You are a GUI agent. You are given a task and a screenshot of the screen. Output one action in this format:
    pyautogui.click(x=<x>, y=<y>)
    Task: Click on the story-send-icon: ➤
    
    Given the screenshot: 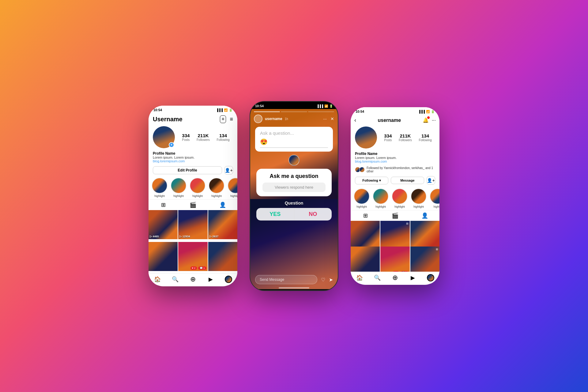 What is the action you would take?
    pyautogui.click(x=331, y=280)
    